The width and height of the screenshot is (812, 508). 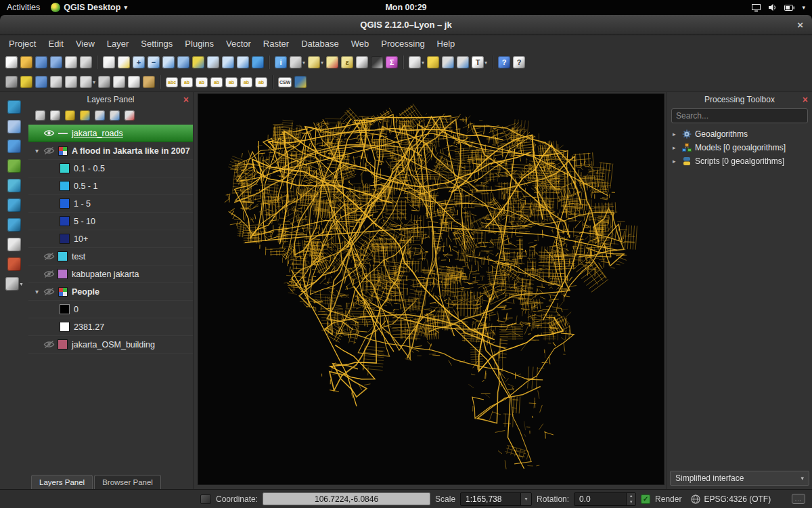 What do you see at coordinates (261, 83) in the screenshot?
I see `label-settings-icon: ab` at bounding box center [261, 83].